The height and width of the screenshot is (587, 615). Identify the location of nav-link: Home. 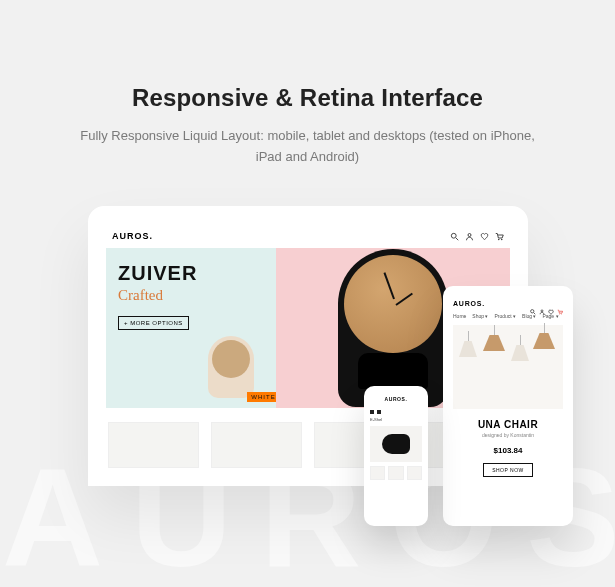
(460, 316).